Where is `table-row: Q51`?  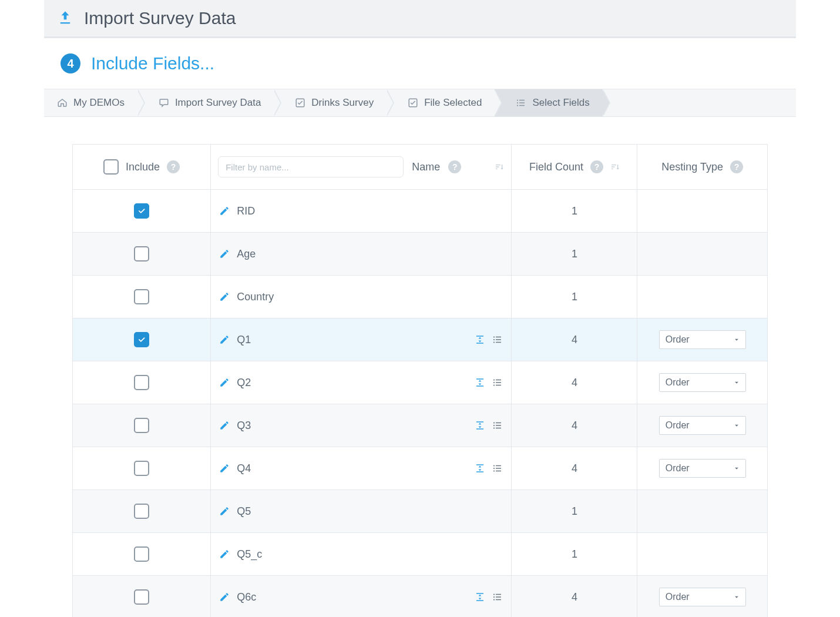
table-row: Q51 is located at coordinates (421, 511).